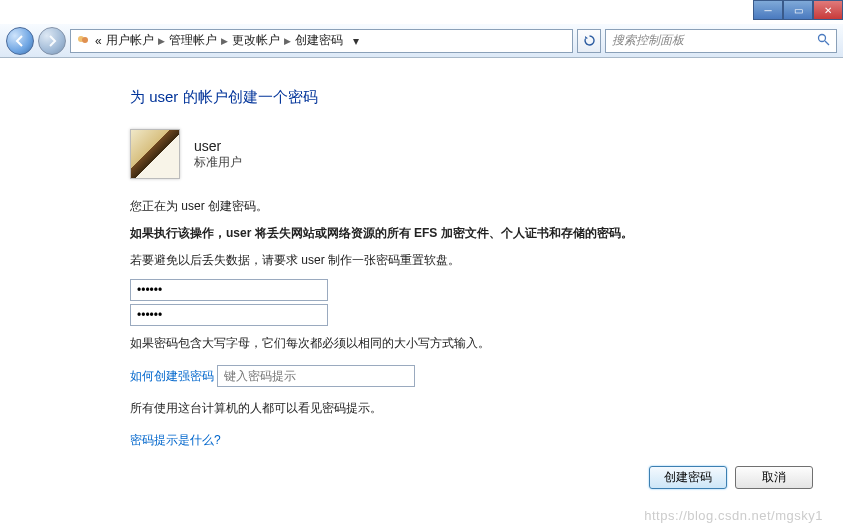  Describe the element at coordinates (176, 440) in the screenshot. I see `hint-help-link: 密码提示是什么?` at that location.